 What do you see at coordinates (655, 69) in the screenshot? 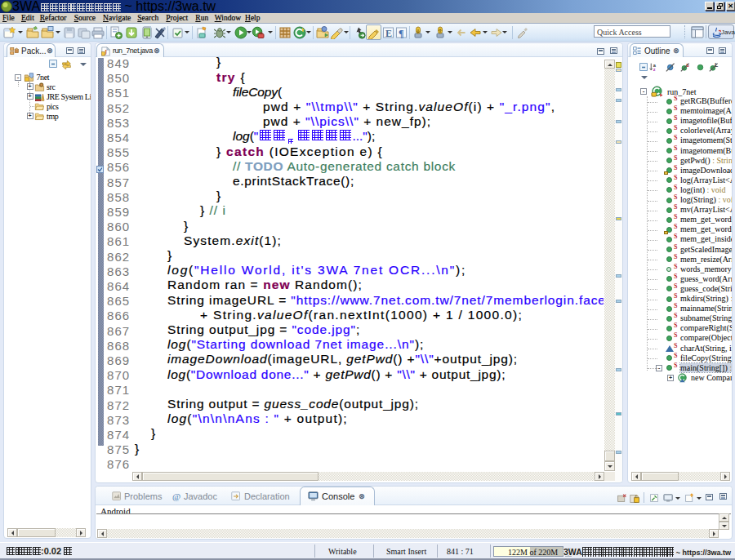
I see `svg-text: z` at bounding box center [655, 69].